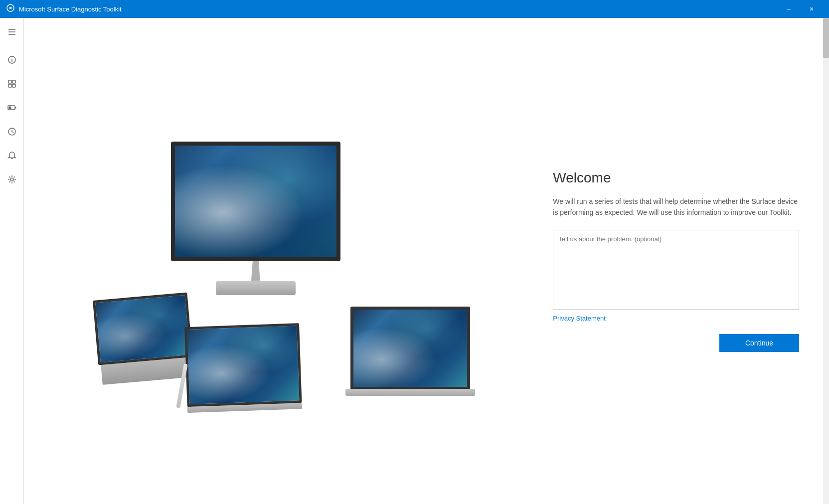 The height and width of the screenshot is (504, 829). I want to click on app-title: Microsoft Surface Diagnostic Toolkit, so click(70, 9).